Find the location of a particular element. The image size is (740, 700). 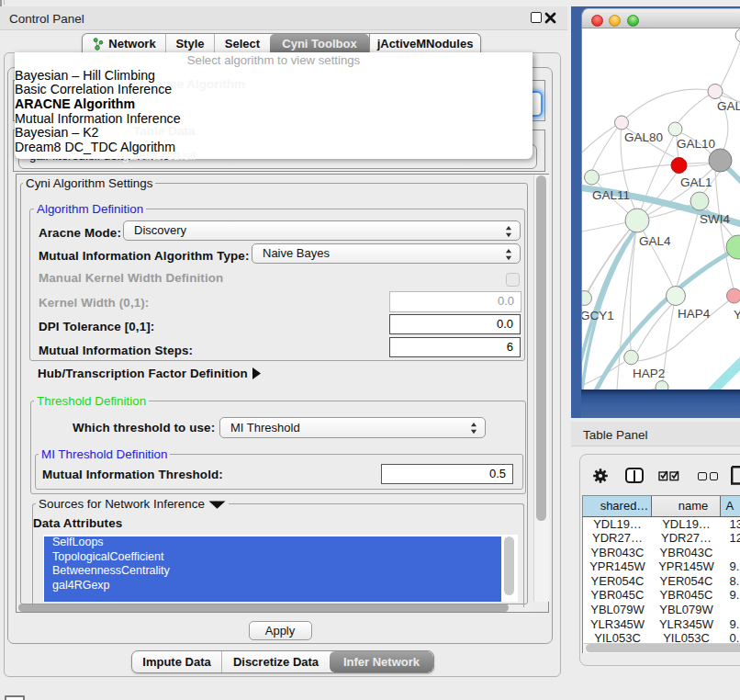

svg-text: HAP2 is located at coordinates (648, 373).